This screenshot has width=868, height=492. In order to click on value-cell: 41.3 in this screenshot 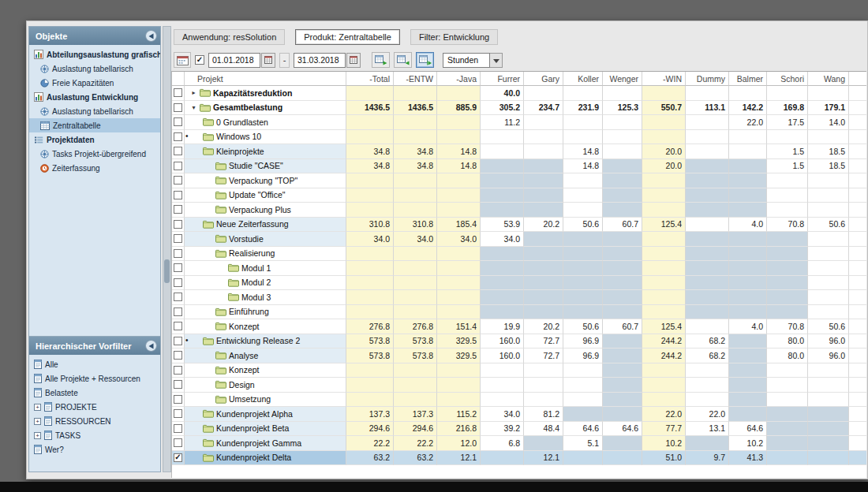, I will do `click(748, 459)`.